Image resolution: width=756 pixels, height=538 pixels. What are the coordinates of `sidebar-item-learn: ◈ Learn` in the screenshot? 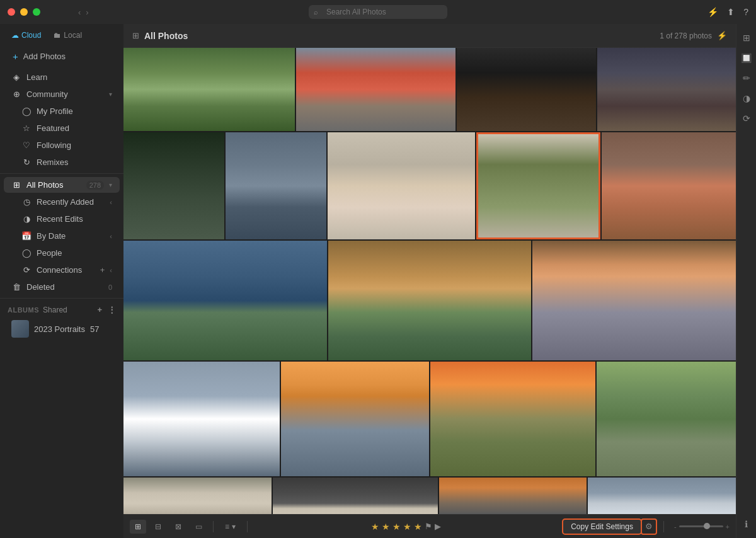 It's located at (62, 77).